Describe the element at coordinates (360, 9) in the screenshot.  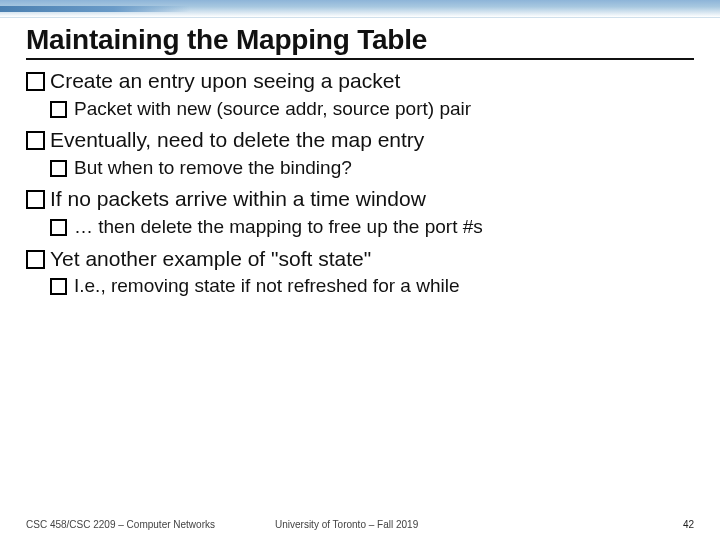
I see `slide-top-accent` at that location.